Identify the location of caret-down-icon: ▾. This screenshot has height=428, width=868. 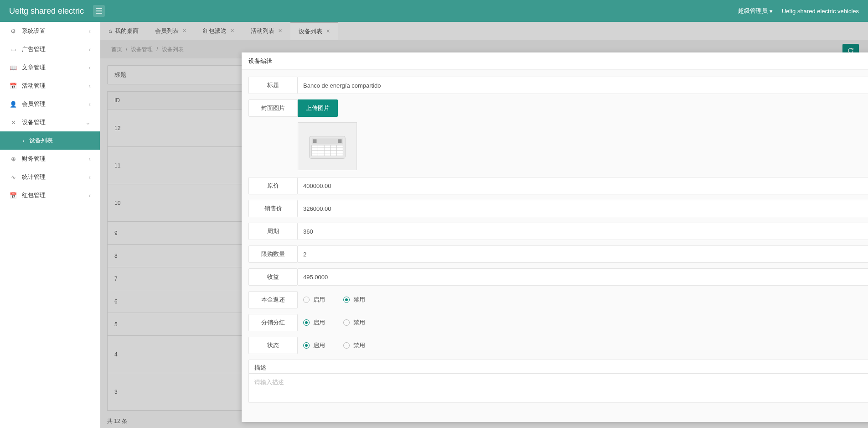
(771, 11).